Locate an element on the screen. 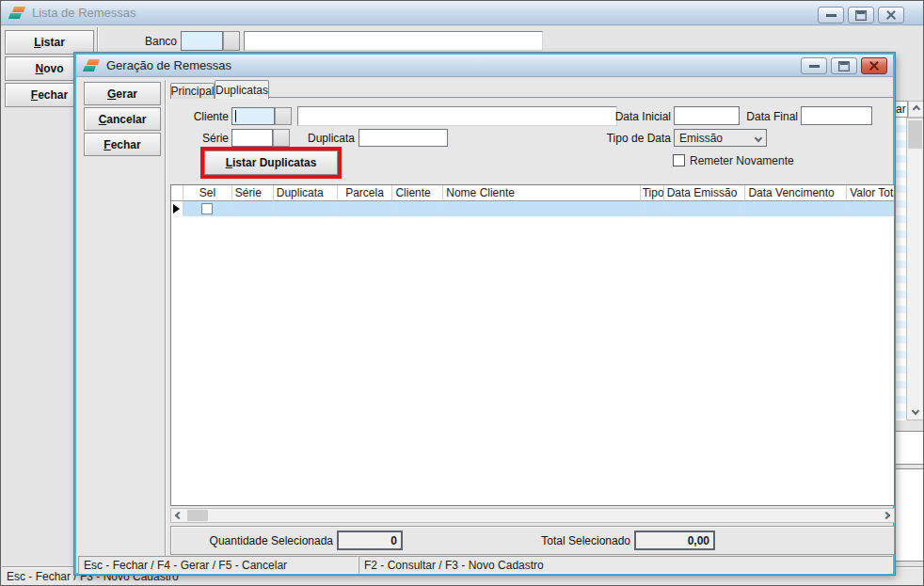 This screenshot has height=586, width=924. quantidade-selecionada-label: Quantidade Selecionada is located at coordinates (266, 541).